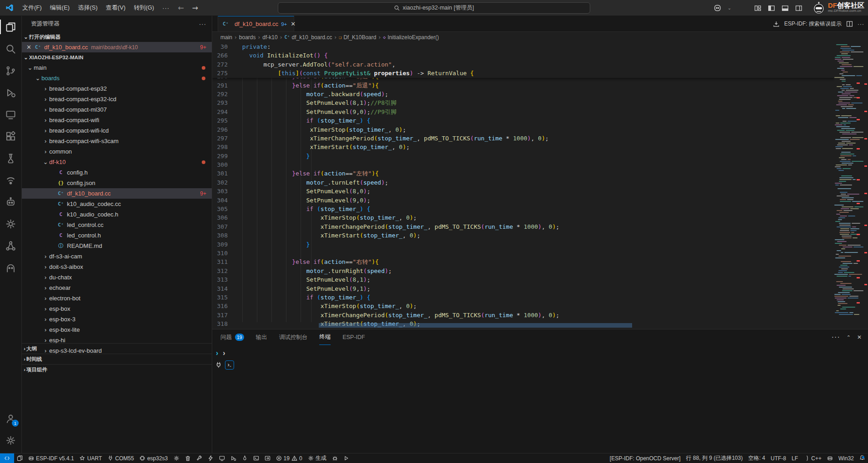  I want to click on sidebar-section-项目组件: ›项目组件, so click(117, 369).